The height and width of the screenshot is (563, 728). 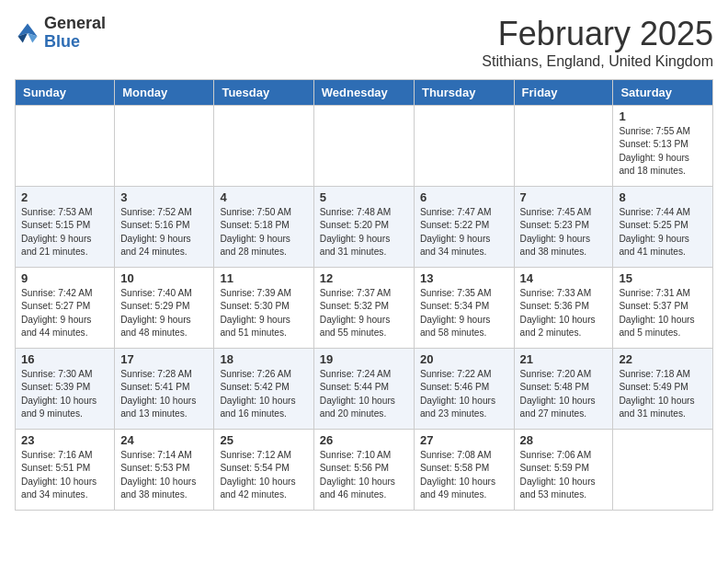 What do you see at coordinates (597, 34) in the screenshot?
I see `month-title: February 2025` at bounding box center [597, 34].